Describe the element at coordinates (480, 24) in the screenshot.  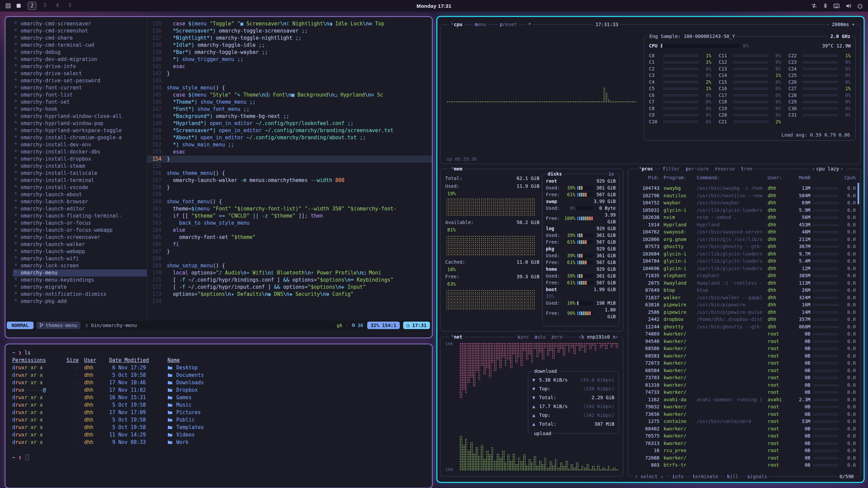
I see `menu-button: menu` at that location.